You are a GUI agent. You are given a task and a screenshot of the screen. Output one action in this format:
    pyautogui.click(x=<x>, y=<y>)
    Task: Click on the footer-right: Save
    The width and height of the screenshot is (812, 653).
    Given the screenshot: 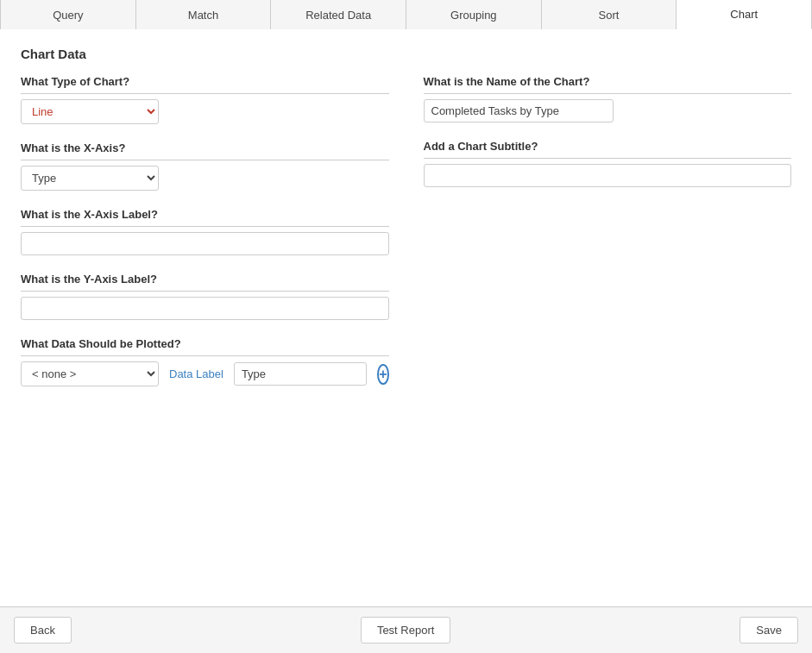 What is the action you would take?
    pyautogui.click(x=769, y=630)
    